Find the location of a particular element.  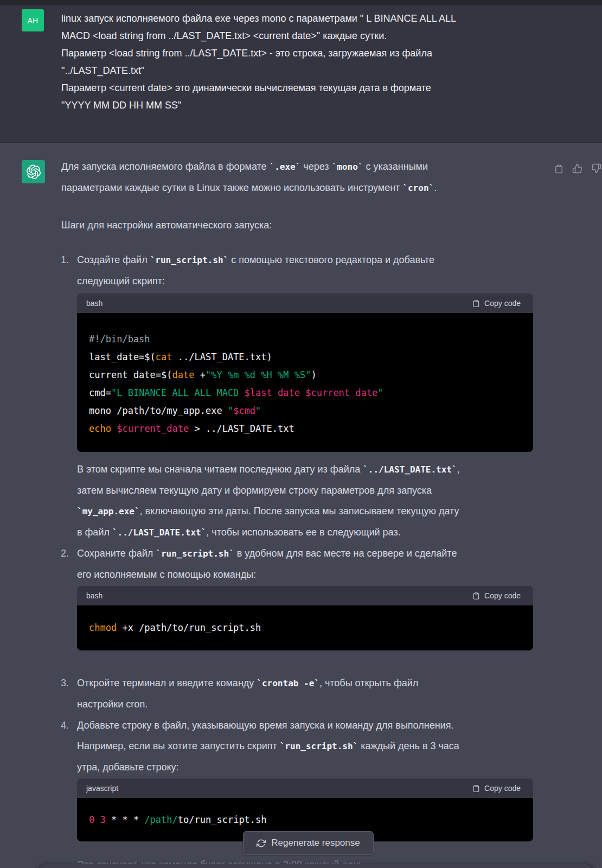

thumbs-down-button is located at coordinates (597, 168).